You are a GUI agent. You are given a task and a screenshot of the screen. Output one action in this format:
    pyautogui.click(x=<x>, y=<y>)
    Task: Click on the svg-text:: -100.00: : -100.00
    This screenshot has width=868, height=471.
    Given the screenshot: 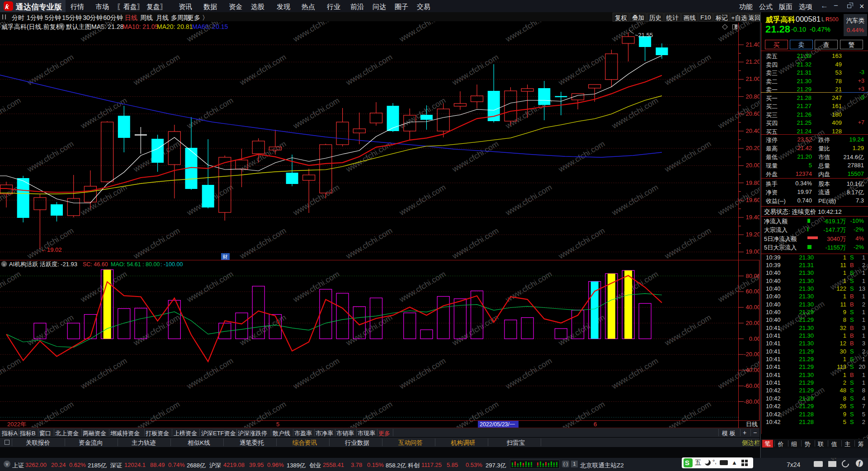 What is the action you would take?
    pyautogui.click(x=172, y=264)
    